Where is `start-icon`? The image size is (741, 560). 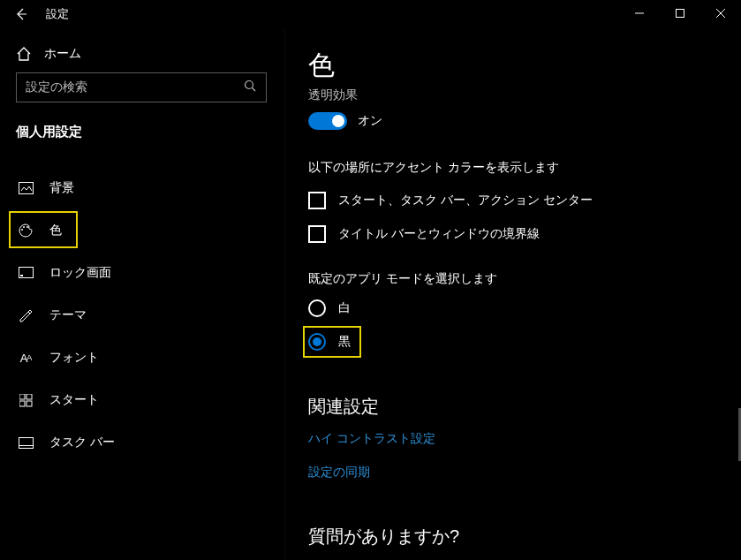
start-icon is located at coordinates (26, 400).